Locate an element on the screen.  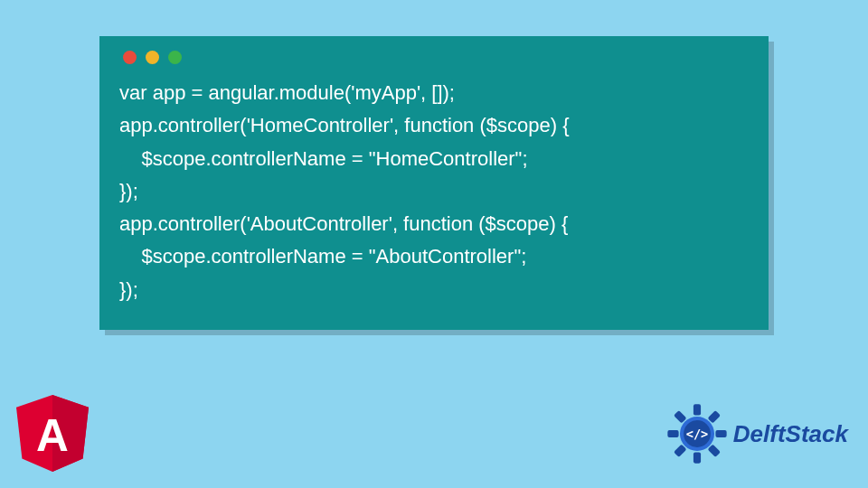
minimize-icon is located at coordinates (152, 58).